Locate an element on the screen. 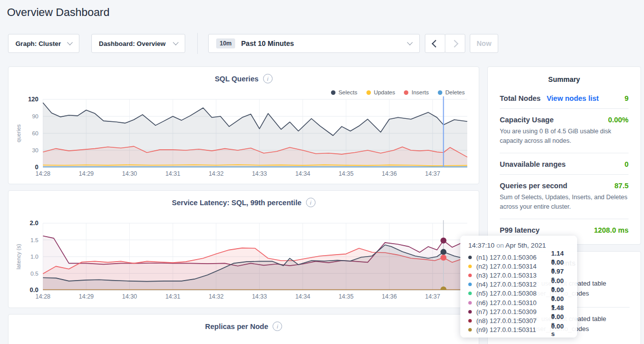 This screenshot has width=644, height=344. tooltip-time: 14:37:10 is located at coordinates (481, 246).